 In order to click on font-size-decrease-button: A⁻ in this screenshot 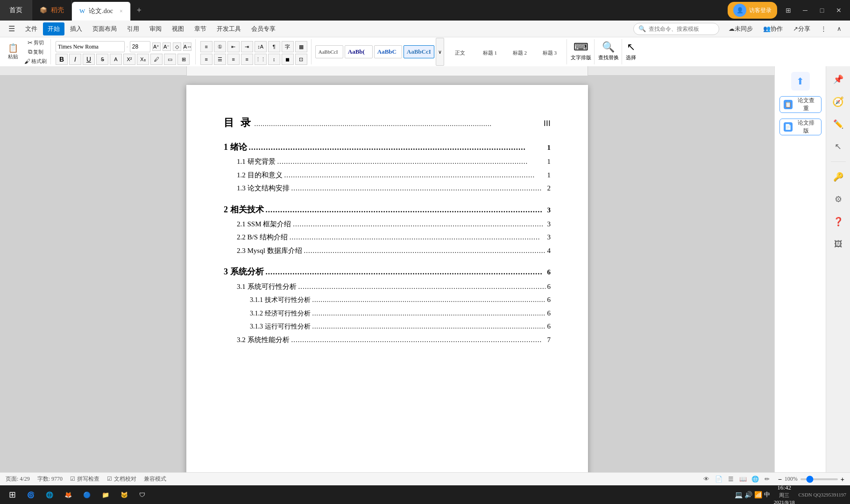, I will do `click(167, 47)`.